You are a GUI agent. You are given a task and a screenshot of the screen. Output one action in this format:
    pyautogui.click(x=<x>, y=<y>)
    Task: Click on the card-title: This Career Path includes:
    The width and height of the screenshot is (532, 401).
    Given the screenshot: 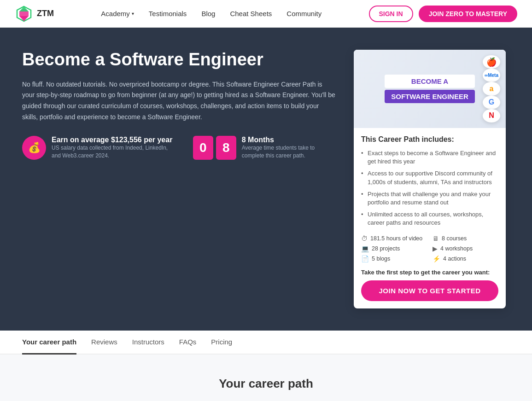 What is the action you would take?
    pyautogui.click(x=430, y=139)
    